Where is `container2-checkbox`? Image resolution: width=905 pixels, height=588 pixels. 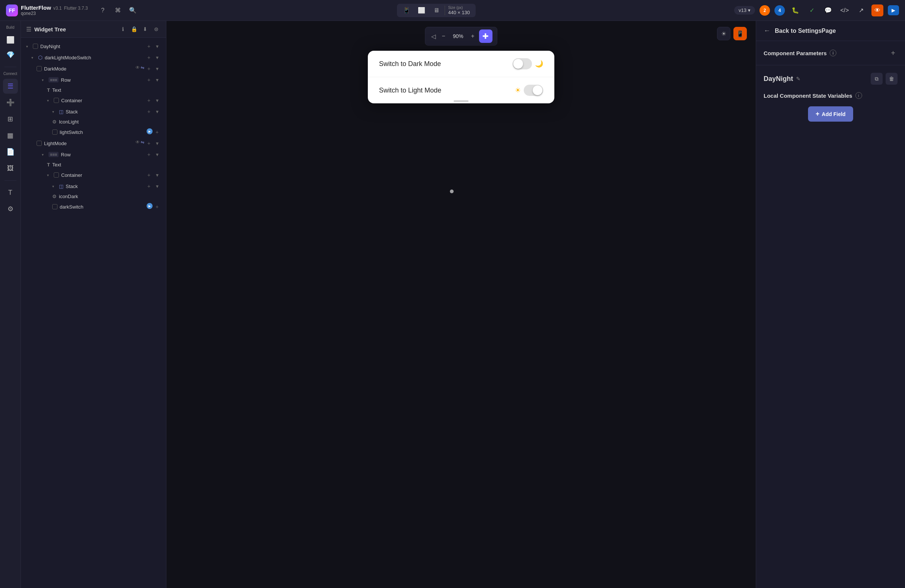
container2-checkbox is located at coordinates (56, 175).